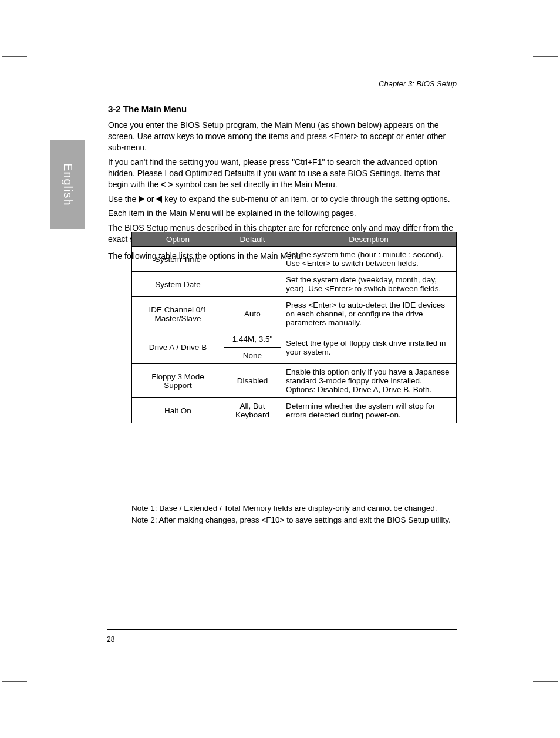 The width and height of the screenshot is (560, 738). What do you see at coordinates (68, 184) in the screenshot?
I see `language-tab-label: English` at bounding box center [68, 184].